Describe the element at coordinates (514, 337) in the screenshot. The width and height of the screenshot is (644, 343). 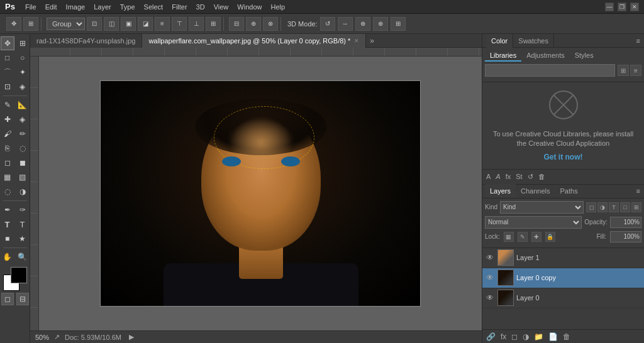
I see `add-mask-btn: ◻` at that location.